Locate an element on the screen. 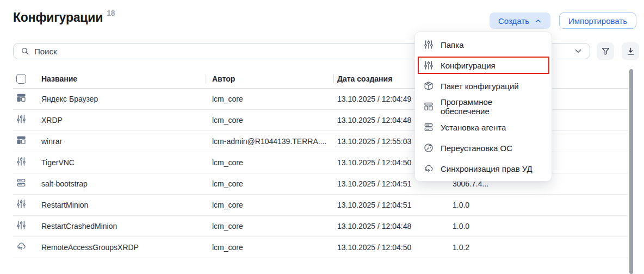 The image size is (644, 274). page-header: Конфигурации18 Создать Импортировать is located at coordinates (325, 18).